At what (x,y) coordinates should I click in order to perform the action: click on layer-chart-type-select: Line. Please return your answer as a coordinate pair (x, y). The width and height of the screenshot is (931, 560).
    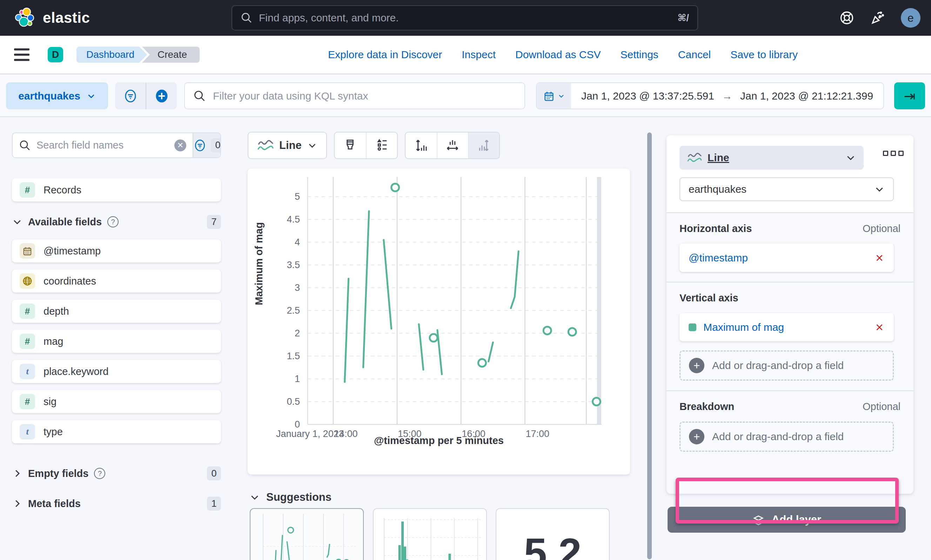
    Looking at the image, I should click on (772, 158).